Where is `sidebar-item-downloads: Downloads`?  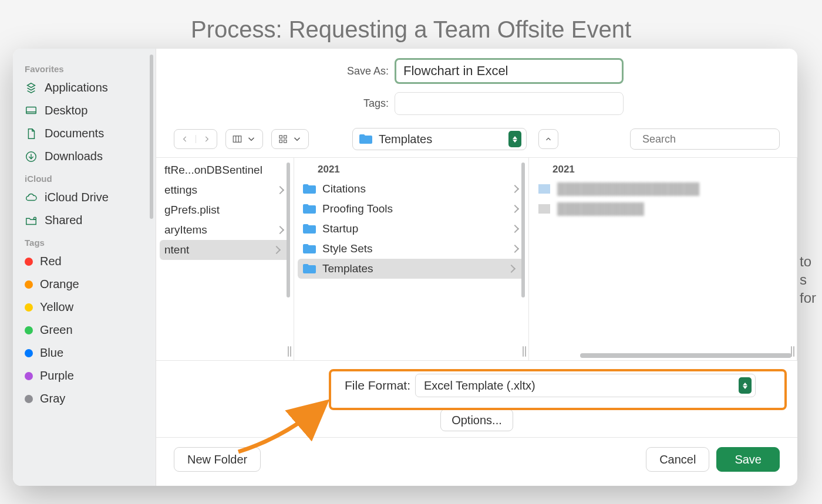
sidebar-item-downloads: Downloads is located at coordinates (85, 156).